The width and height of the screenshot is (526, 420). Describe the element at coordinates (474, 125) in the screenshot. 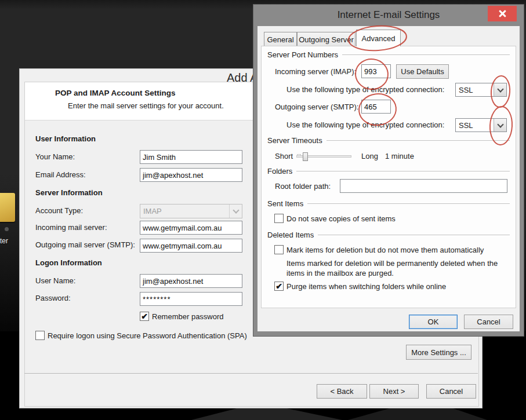

I see `outgoing-encryption-value: SSL` at that location.